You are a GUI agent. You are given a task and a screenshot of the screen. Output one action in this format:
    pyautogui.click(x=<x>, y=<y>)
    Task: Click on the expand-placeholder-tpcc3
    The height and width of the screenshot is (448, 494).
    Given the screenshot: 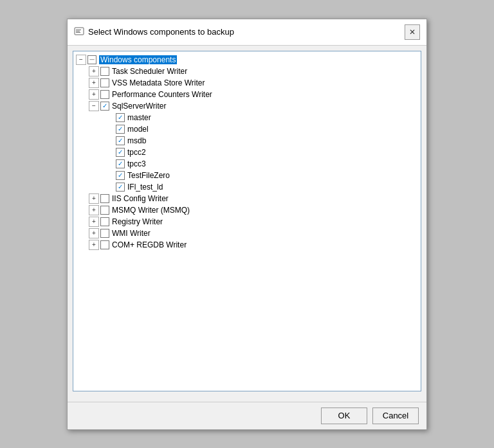 What is the action you would take?
    pyautogui.click(x=109, y=164)
    